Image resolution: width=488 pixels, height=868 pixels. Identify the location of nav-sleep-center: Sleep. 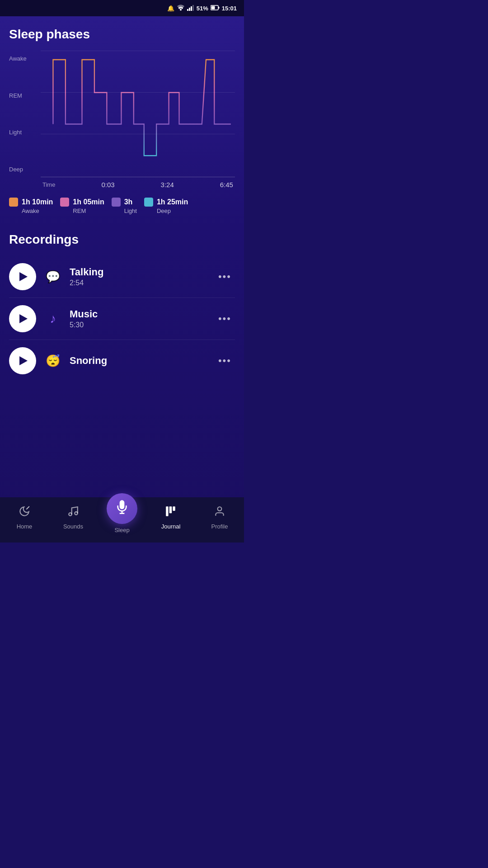
(122, 514).